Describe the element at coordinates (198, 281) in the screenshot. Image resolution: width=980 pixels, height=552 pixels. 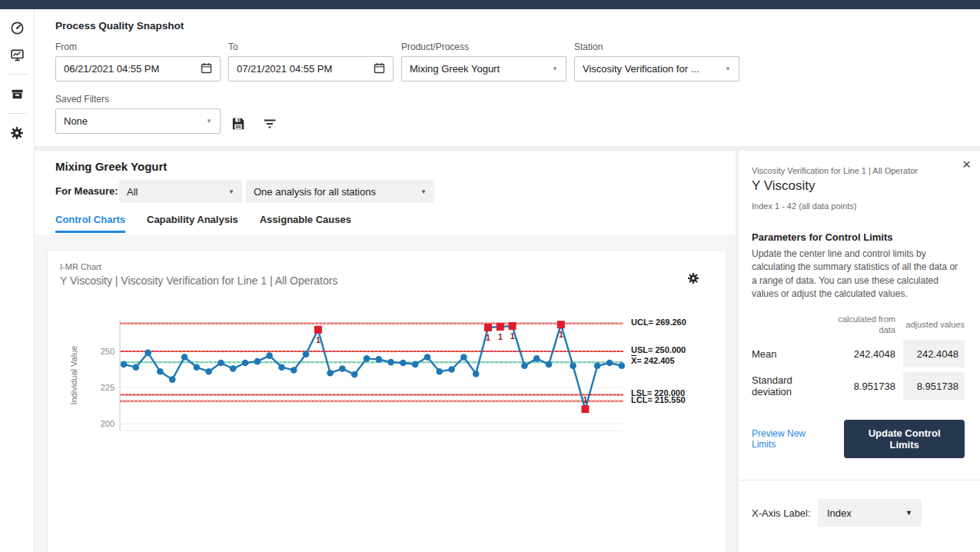
I see `chart-subtitle: Y Viscosity | Viscosity Verification for…` at that location.